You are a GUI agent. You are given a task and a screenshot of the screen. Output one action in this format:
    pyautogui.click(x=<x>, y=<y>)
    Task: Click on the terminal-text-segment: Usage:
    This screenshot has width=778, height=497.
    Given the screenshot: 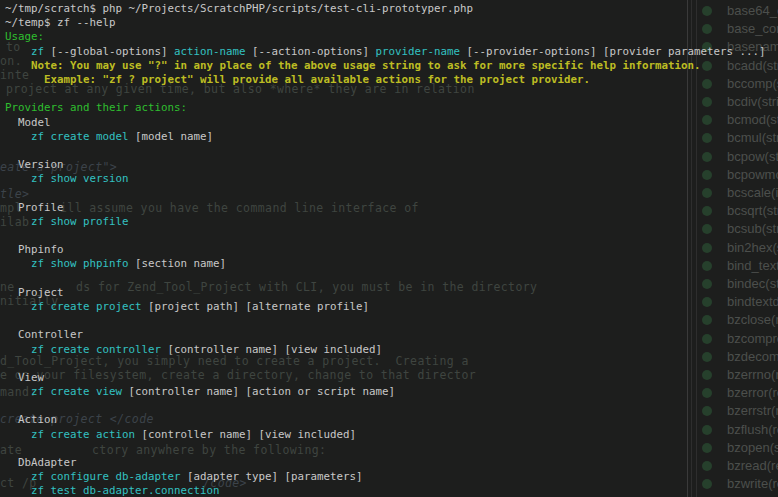 What is the action you would take?
    pyautogui.click(x=24, y=36)
    